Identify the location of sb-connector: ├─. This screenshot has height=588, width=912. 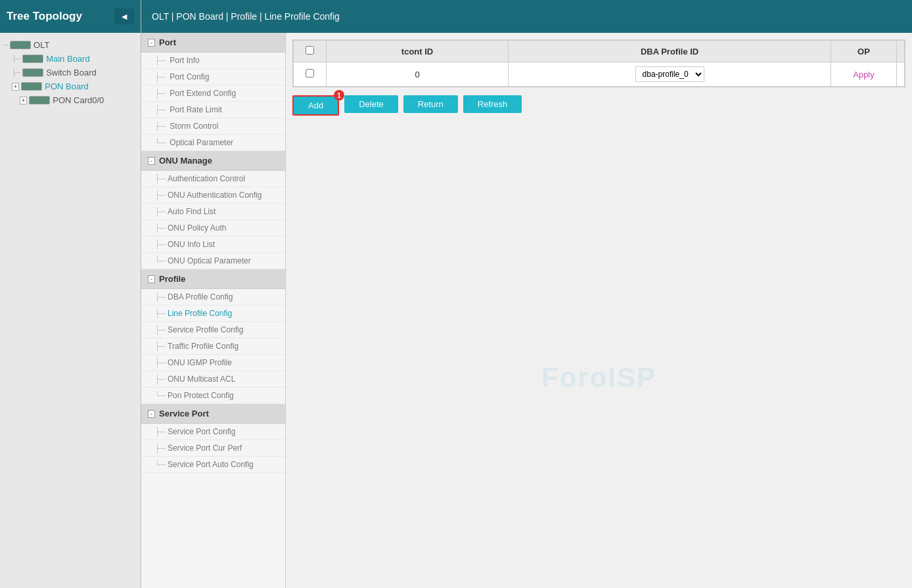
(16, 72).